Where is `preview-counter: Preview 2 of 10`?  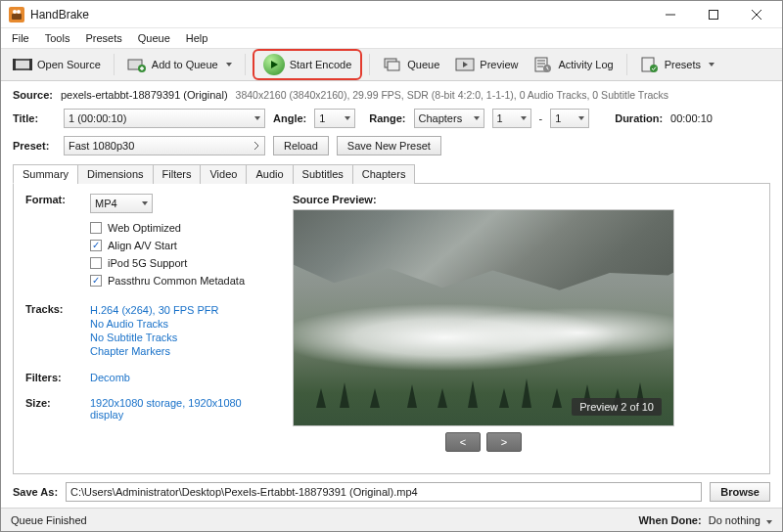
preview-counter: Preview 2 of 10 is located at coordinates (617, 407).